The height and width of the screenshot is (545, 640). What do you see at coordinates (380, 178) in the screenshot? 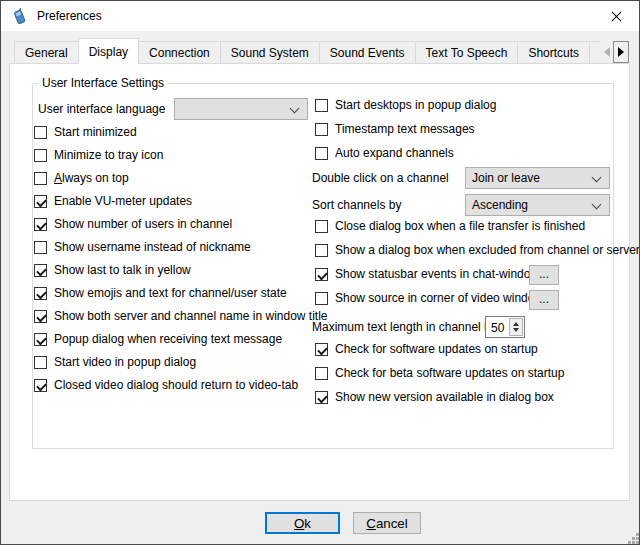
I see `double-click-label: Double click on a channel` at bounding box center [380, 178].